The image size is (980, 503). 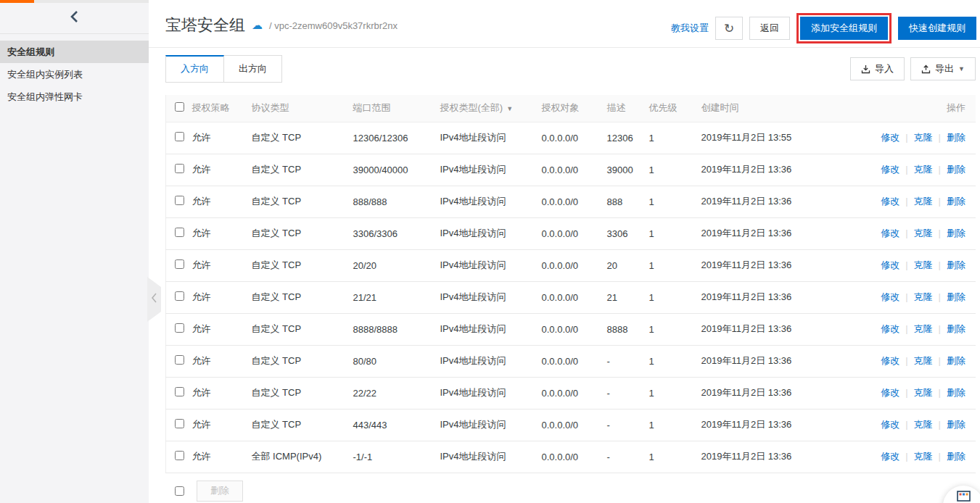 What do you see at coordinates (491, 109) in the screenshot?
I see `header-auth-type-filter: 授权类型(全部)▼` at bounding box center [491, 109].